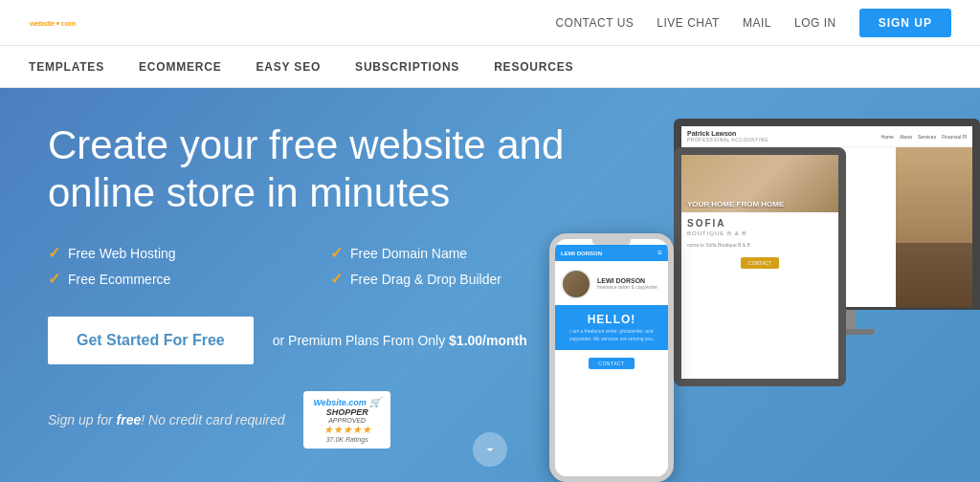  Describe the element at coordinates (660, 252) in the screenshot. I see `phone-menu-icon: ≡` at that location.